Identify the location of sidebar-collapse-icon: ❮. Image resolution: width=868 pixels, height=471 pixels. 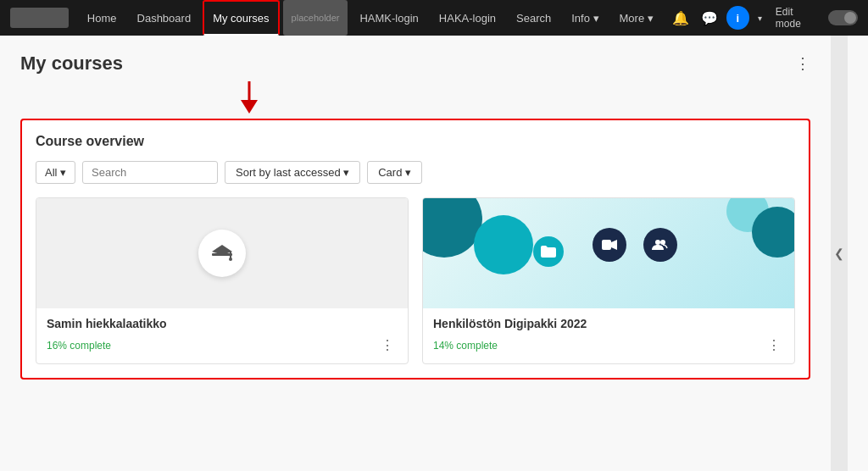
(839, 253).